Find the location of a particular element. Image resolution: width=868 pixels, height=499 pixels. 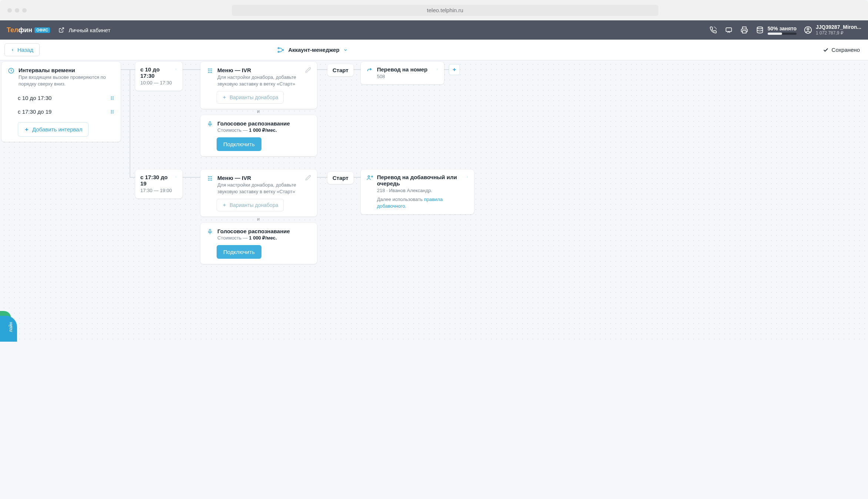

intervals-subtitle: При входящем вызове проверяются по поряд… is located at coordinates (67, 81).